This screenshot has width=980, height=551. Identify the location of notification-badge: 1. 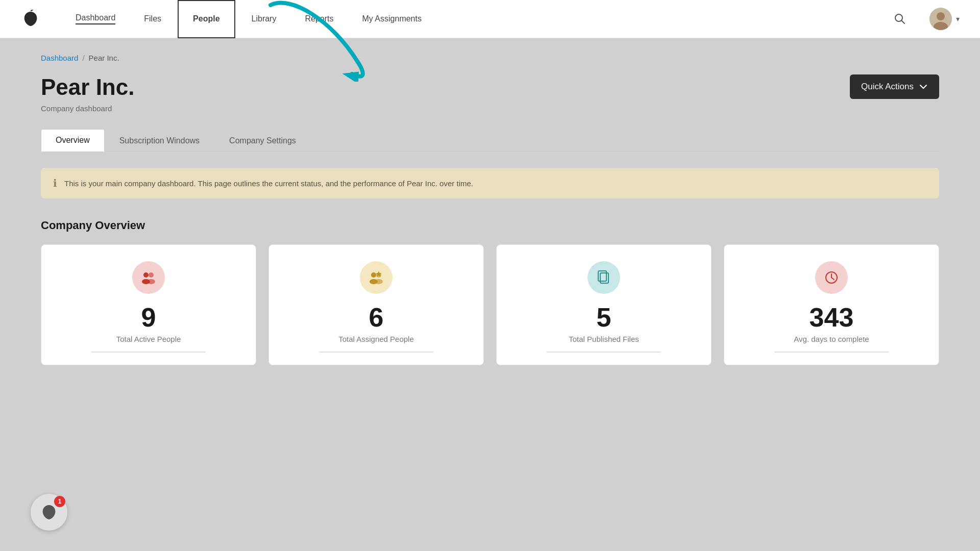
(60, 502).